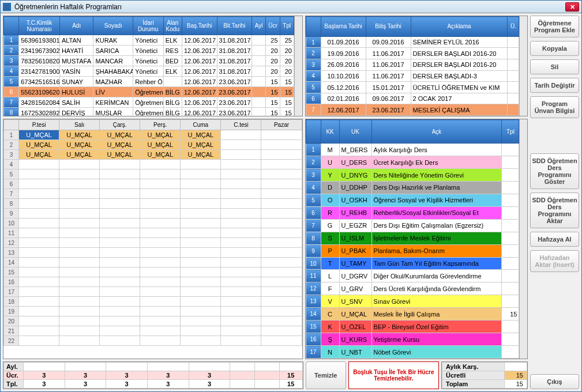 Image resolution: width=582 pixels, height=392 pixels. I want to click on col-header: Tpl, so click(287, 26).